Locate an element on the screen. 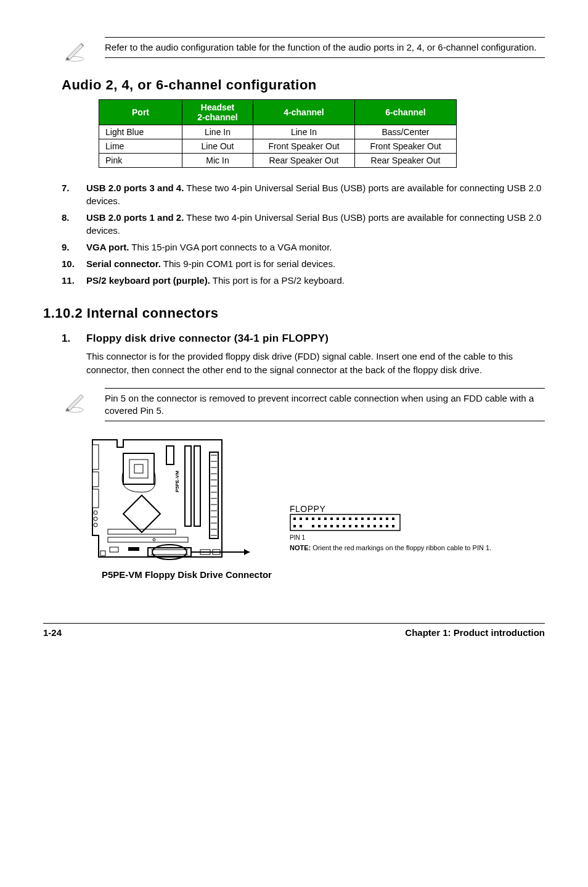 The image size is (588, 887). page-number: 1-24 is located at coordinates (52, 633).